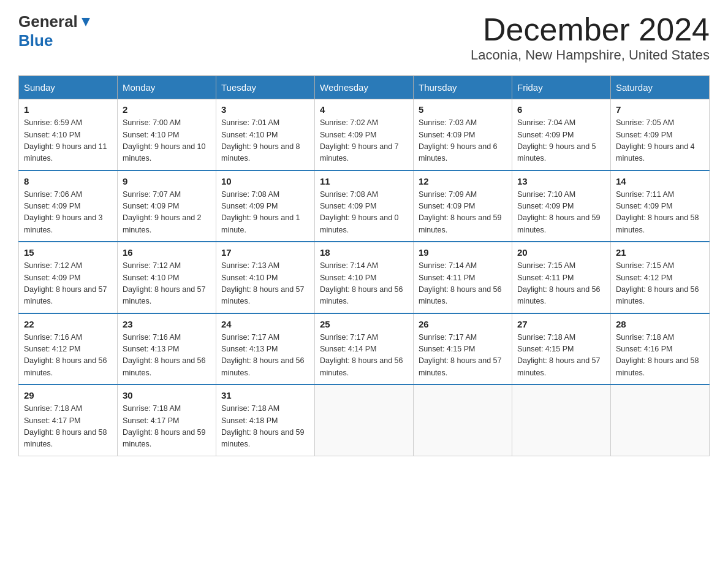  Describe the element at coordinates (266, 350) in the screenshot. I see `calendar-cell: 24 Sunrise: 7:17 AMSunset: 4:13 PMDaylig…` at that location.